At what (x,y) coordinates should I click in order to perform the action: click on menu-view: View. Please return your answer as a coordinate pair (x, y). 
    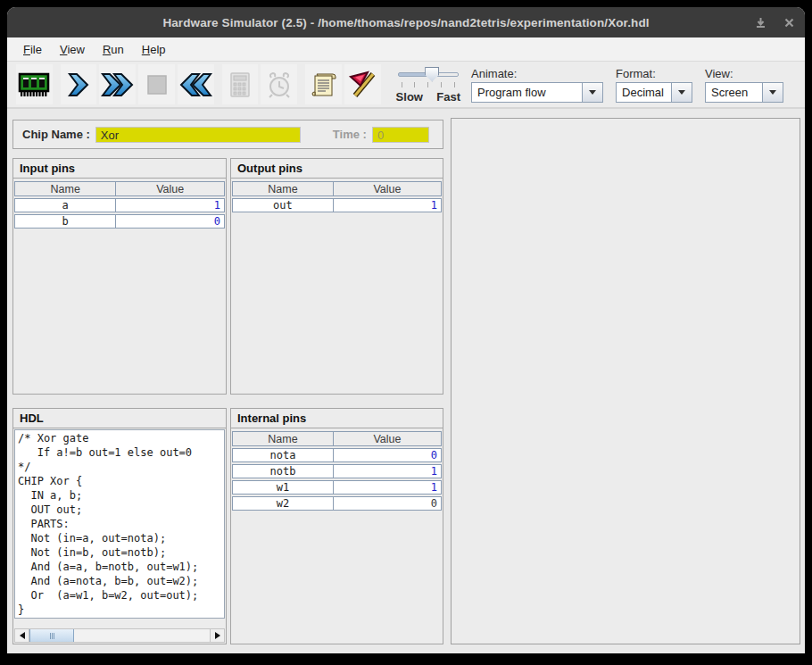
    Looking at the image, I should click on (72, 50).